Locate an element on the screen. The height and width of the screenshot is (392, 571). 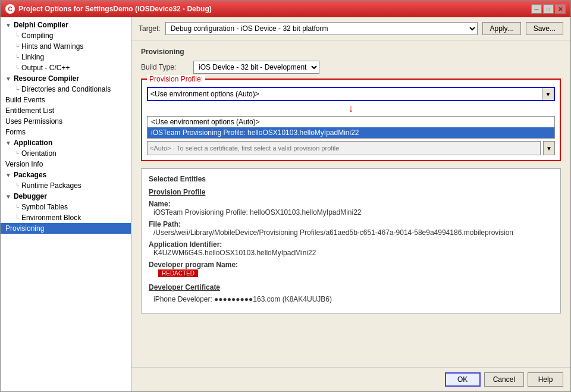
sidebar-item-label: Compiling is located at coordinates (37, 36).